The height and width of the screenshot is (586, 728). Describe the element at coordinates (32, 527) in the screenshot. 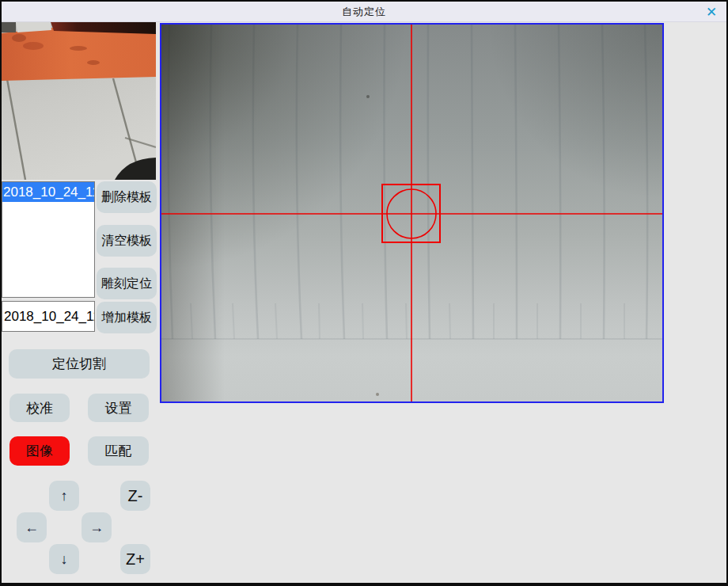

I see `arrow-left-icon: ←` at that location.